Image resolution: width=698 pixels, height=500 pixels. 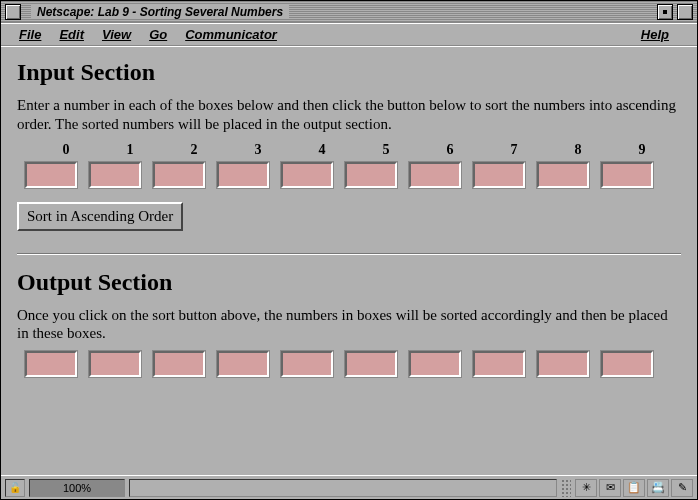 I want to click on menu-view: View, so click(x=116, y=34).